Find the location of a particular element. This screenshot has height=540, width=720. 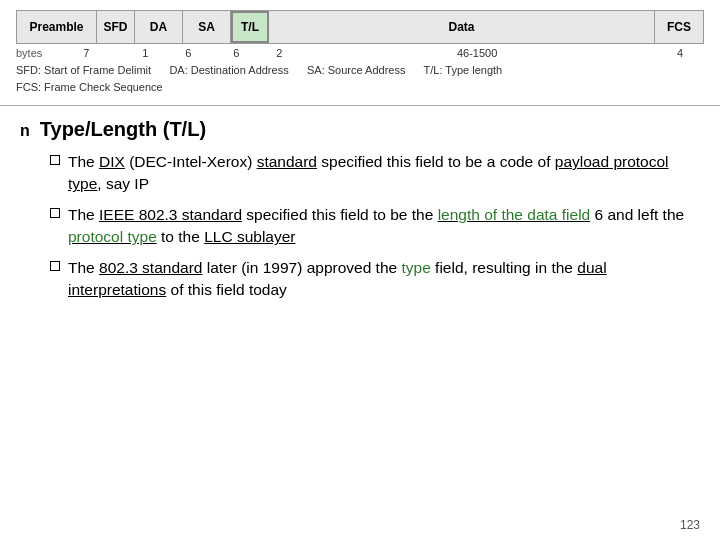

byte-data: 46-1500 is located at coordinates (477, 53).